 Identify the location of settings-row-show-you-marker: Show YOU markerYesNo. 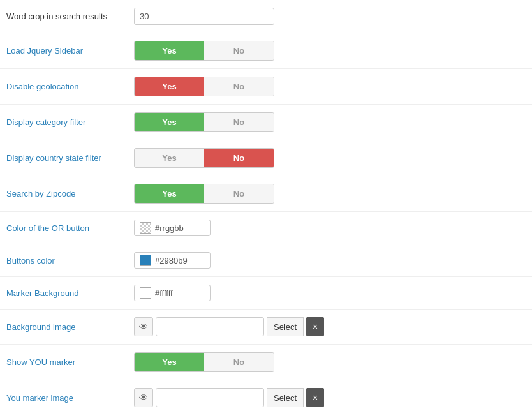
(266, 362).